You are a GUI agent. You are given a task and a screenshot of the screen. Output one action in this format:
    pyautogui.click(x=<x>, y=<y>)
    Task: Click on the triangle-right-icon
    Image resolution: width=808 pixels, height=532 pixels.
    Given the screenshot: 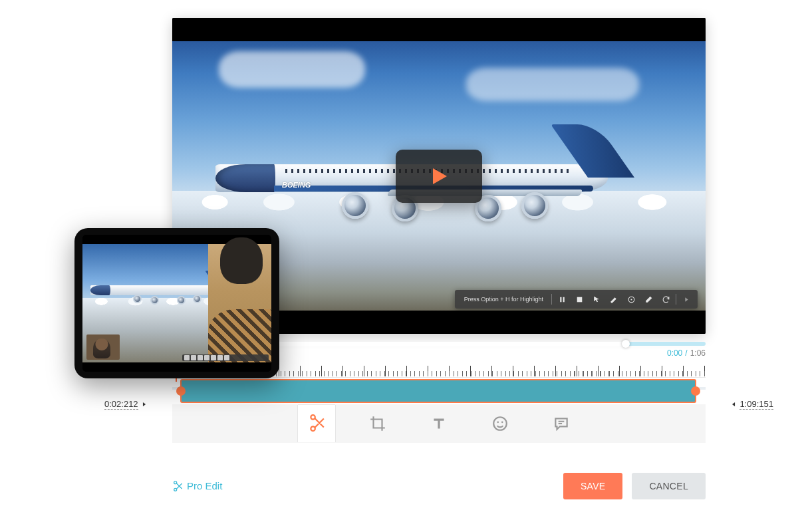 What is the action you would take?
    pyautogui.click(x=144, y=404)
    